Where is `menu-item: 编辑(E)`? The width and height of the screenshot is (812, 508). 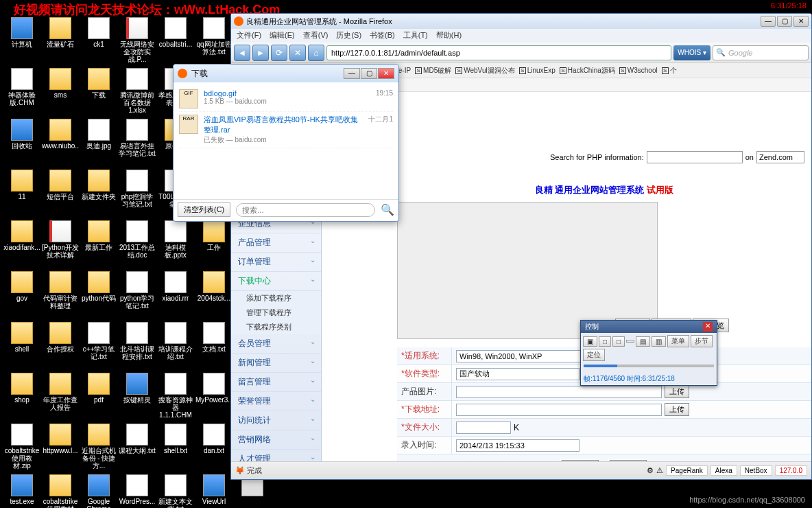
menu-item: 编辑(E) is located at coordinates (283, 36).